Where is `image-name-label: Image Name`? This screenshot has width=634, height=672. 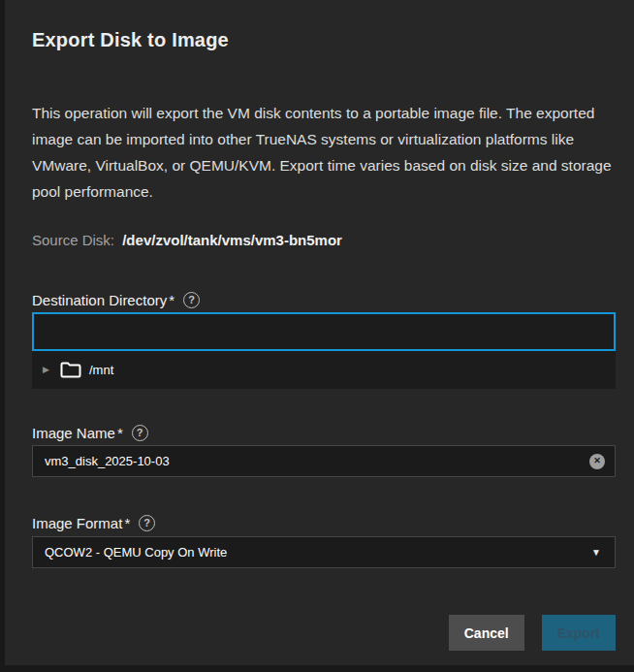 image-name-label: Image Name is located at coordinates (74, 432).